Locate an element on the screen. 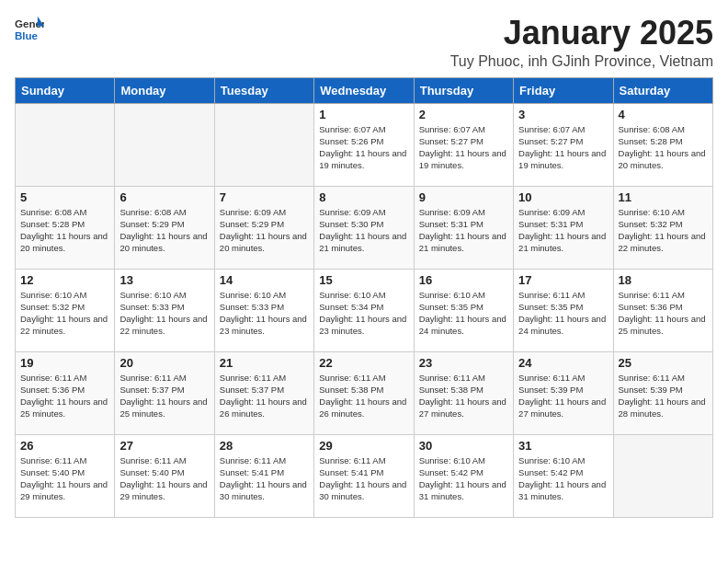 The width and height of the screenshot is (728, 563). day-number: 1 is located at coordinates (364, 114).